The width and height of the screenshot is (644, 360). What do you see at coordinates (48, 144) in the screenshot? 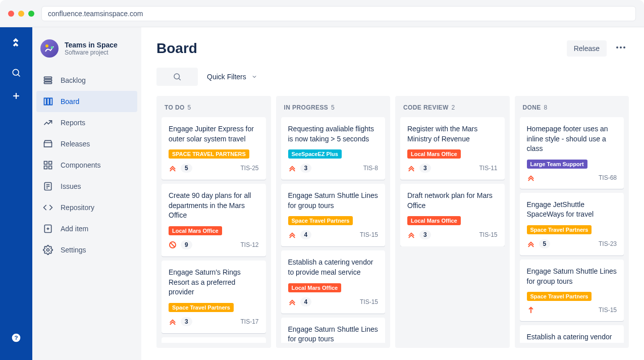
I see `releases-icon` at bounding box center [48, 144].